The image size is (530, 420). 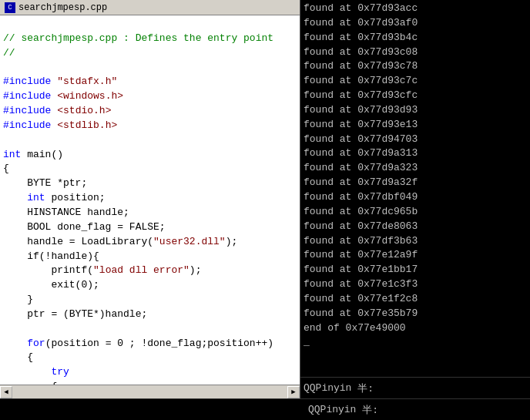 I want to click on code-int: int, so click(x=12, y=154).